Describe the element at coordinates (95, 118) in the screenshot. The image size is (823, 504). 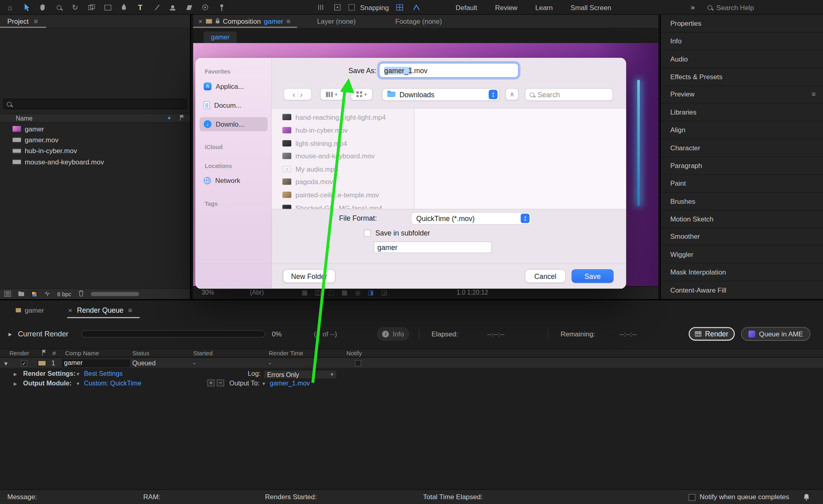
I see `project-list-header: Name ▲` at that location.